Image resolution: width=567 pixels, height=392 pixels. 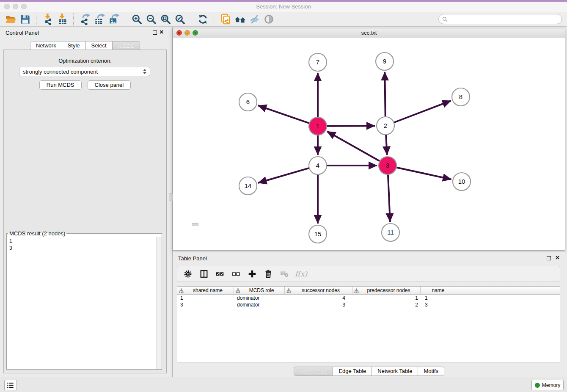 I want to click on cell-successor-nodes: 3, so click(x=319, y=305).